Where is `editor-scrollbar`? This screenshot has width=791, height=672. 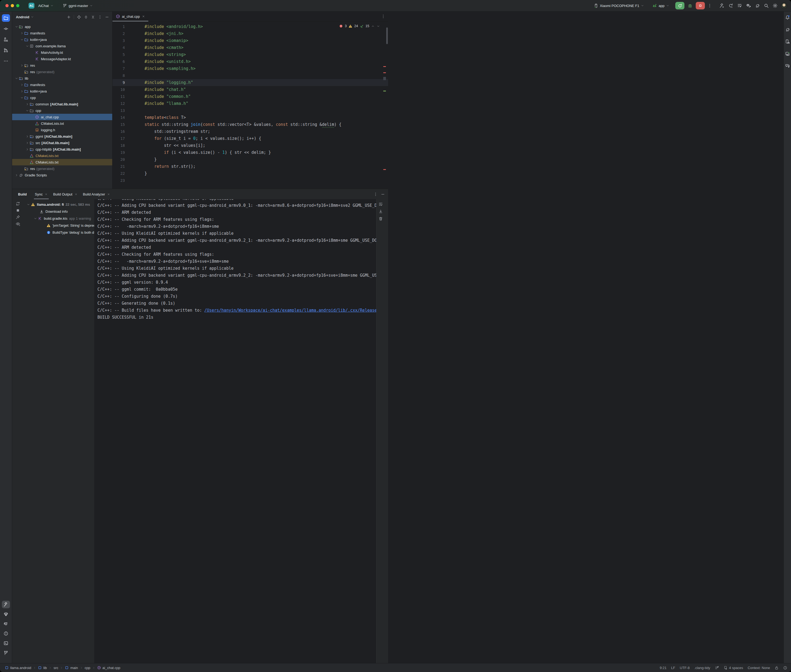
editor-scrollbar is located at coordinates (387, 36).